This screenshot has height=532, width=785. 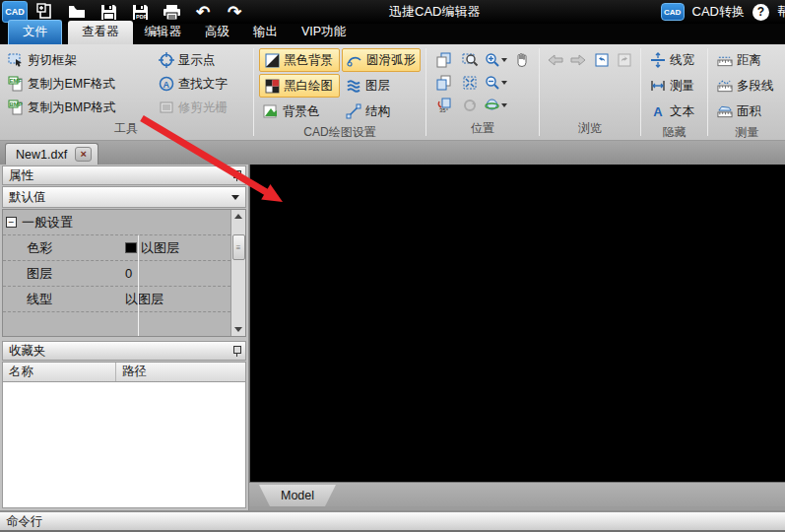 What do you see at coordinates (602, 60) in the screenshot?
I see `previous-view-icon` at bounding box center [602, 60].